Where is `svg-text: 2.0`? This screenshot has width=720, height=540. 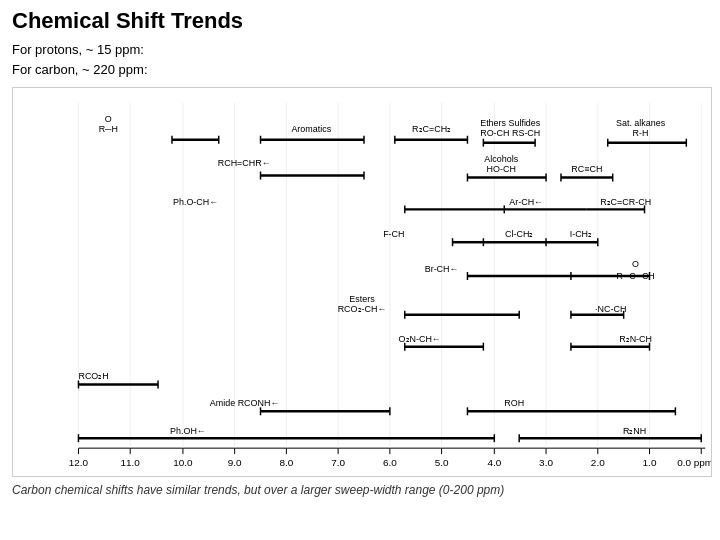 svg-text: 2.0 is located at coordinates (598, 462).